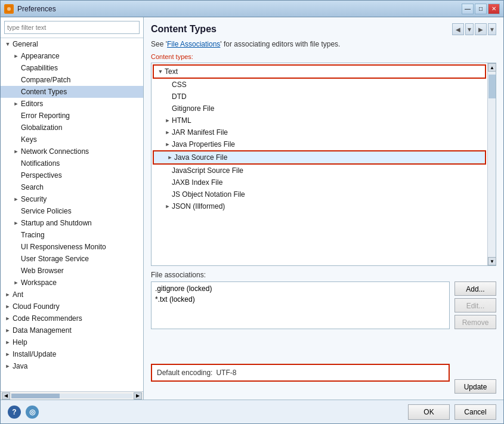  Describe the element at coordinates (320, 120) in the screenshot. I see `ct-item-html: ► HTML` at that location.